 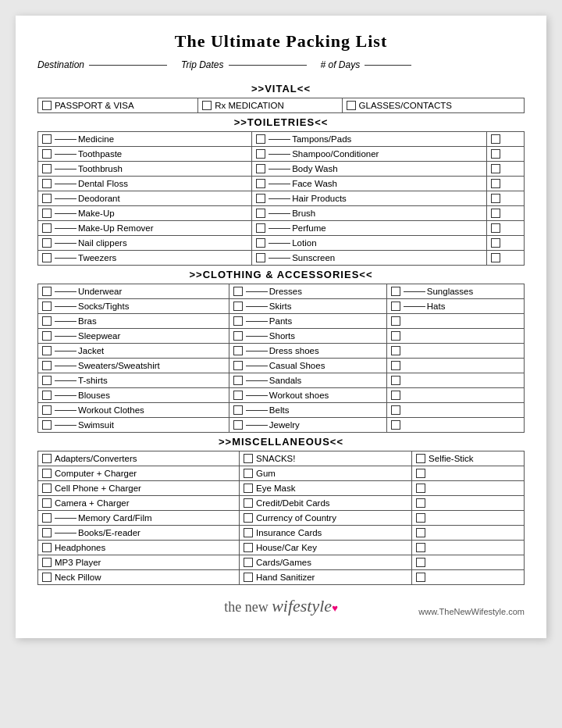 What do you see at coordinates (281, 548) in the screenshot?
I see `table-row: Headphones House/Car Key` at bounding box center [281, 548].